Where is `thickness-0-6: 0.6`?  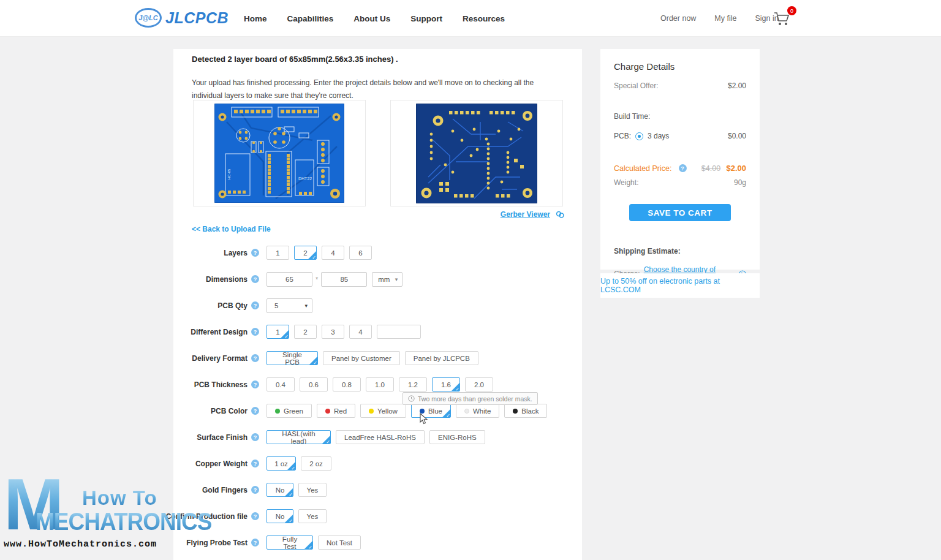
thickness-0-6: 0.6 is located at coordinates (314, 385).